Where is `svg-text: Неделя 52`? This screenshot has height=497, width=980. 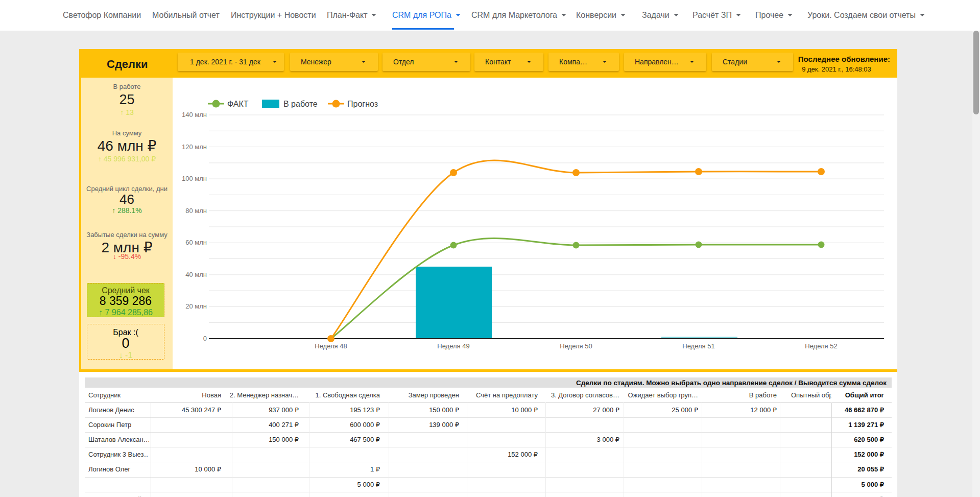
svg-text: Неделя 52 is located at coordinates (821, 346).